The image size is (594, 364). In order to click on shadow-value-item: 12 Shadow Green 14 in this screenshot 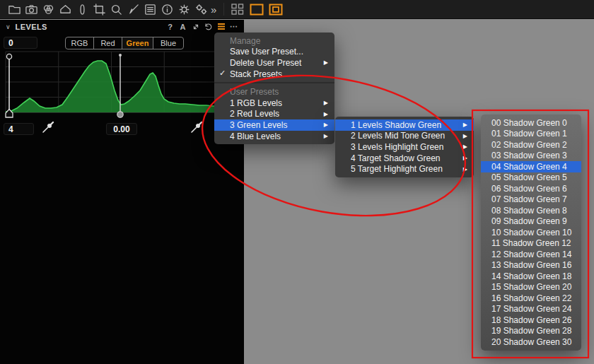, I will do `click(531, 254)`.